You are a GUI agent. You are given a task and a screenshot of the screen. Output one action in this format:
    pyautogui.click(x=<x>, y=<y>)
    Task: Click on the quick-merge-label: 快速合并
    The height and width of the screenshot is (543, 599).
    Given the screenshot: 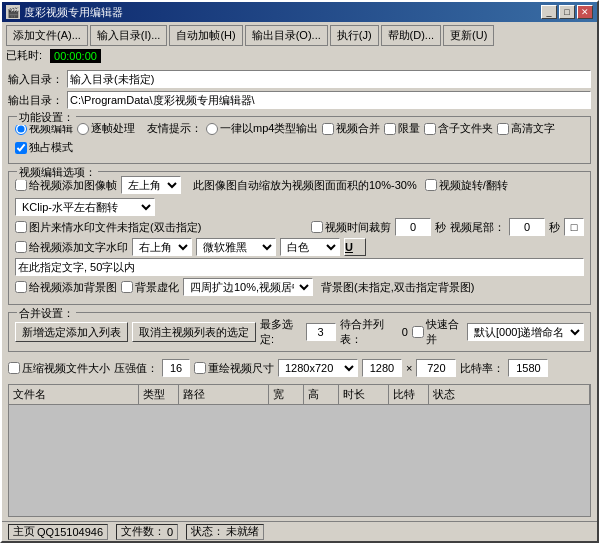 What is the action you would take?
    pyautogui.click(x=444, y=332)
    